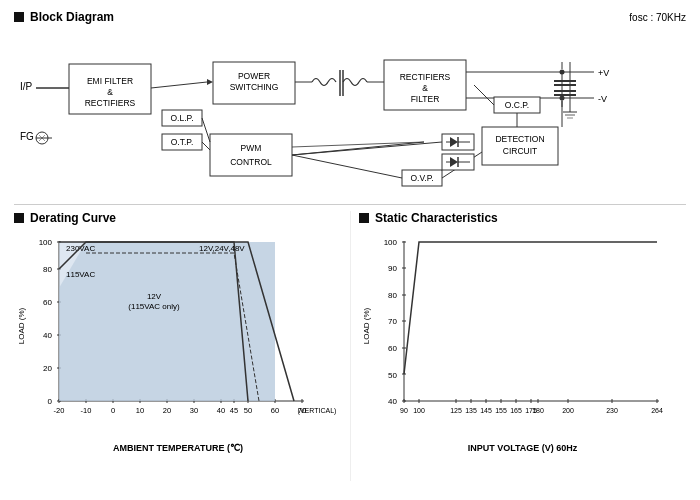  What do you see at coordinates (140, 410) in the screenshot?
I see `svg-text: 10` at bounding box center [140, 410].